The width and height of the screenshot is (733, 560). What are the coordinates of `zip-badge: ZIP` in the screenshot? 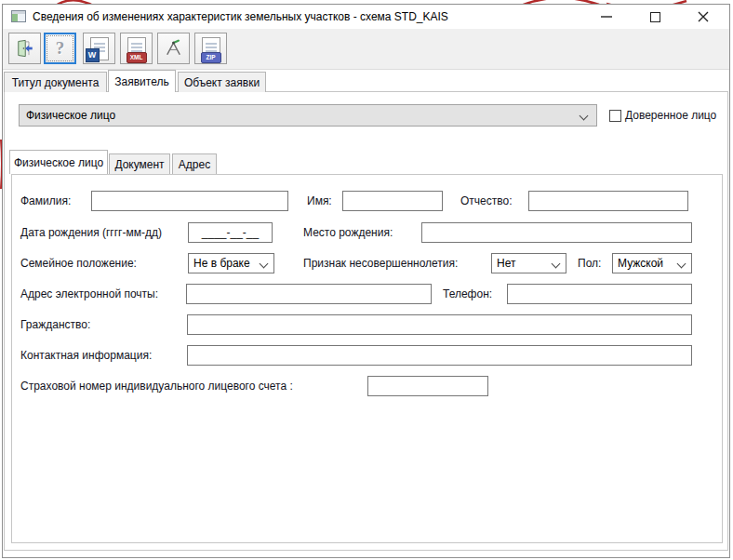 It's located at (211, 58).